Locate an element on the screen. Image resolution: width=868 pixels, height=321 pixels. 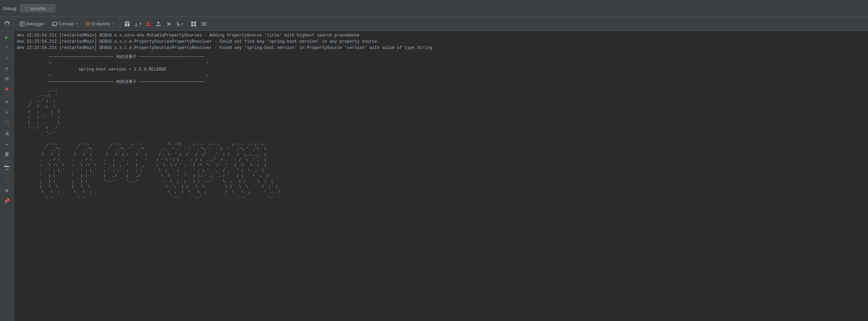
ascii-banner-section: ~~~~~~~~~~~~~~~~~~~~~~~~~~ 闲的没事干 ~~~~~~~… is located at coordinates (441, 69).